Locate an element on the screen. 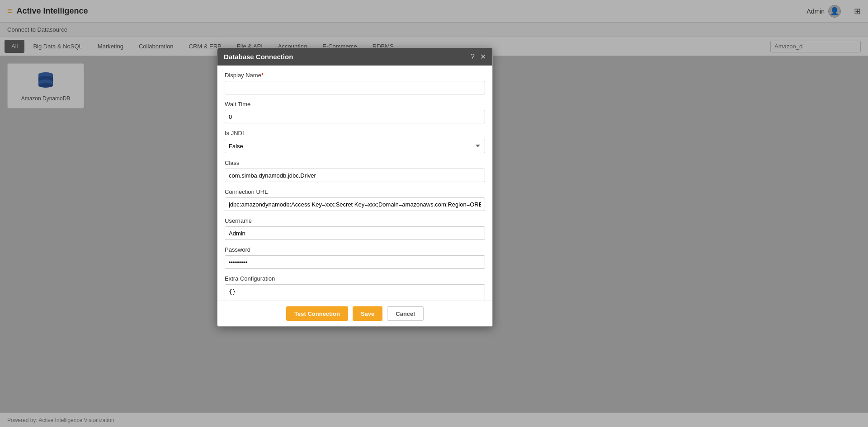 This screenshot has width=868, height=427. password-input is located at coordinates (355, 262).